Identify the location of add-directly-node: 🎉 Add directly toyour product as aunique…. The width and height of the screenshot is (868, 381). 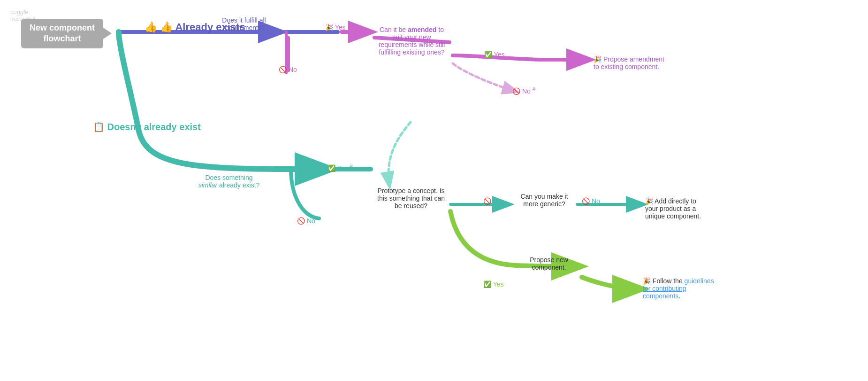
(687, 209).